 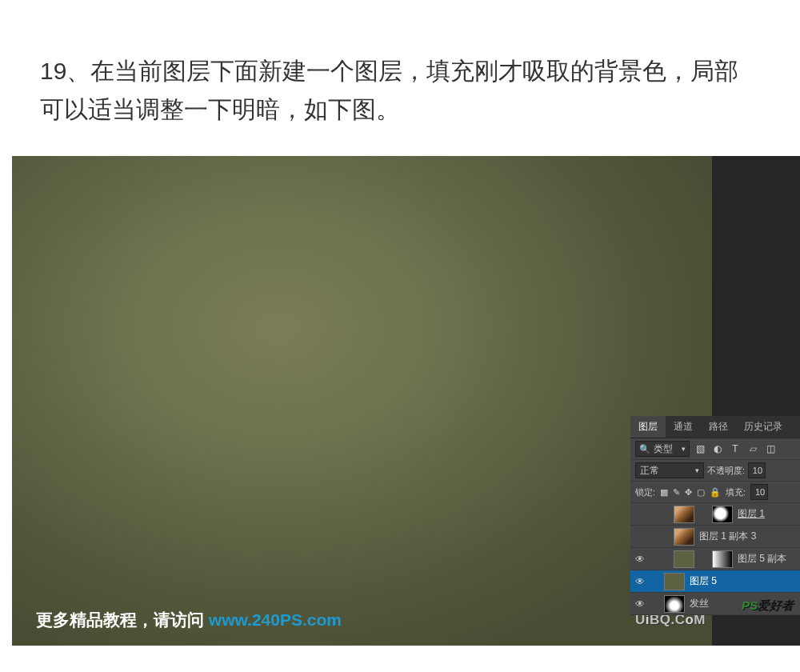 I want to click on layer-item: 👁 图层 1 副本 3, so click(x=715, y=537).